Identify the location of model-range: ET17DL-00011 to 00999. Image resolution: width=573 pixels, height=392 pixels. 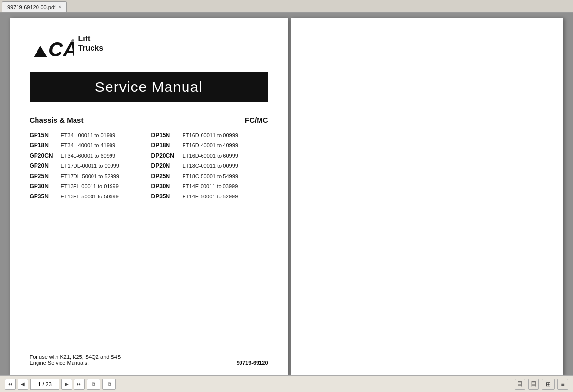
(90, 166).